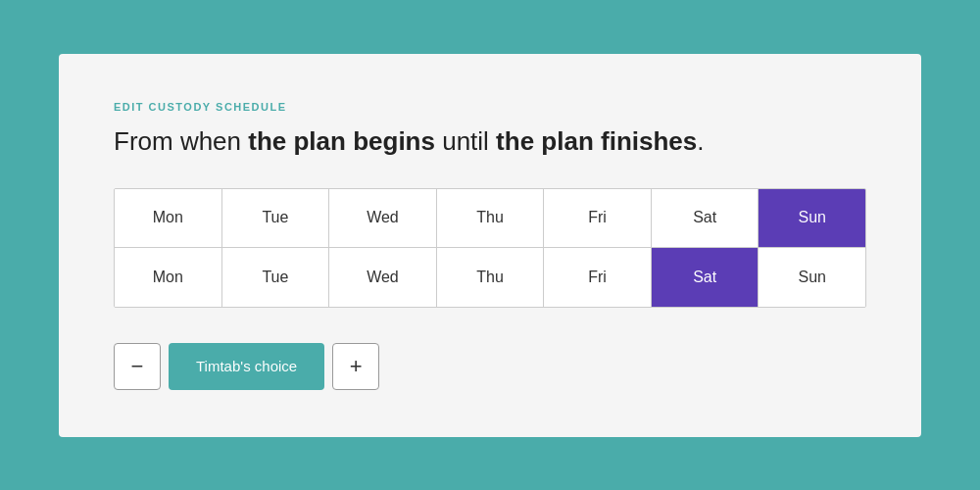 The image size is (980, 490). I want to click on week-row-2: Mon Tue Wed Thu Fri Sat Sun, so click(490, 277).